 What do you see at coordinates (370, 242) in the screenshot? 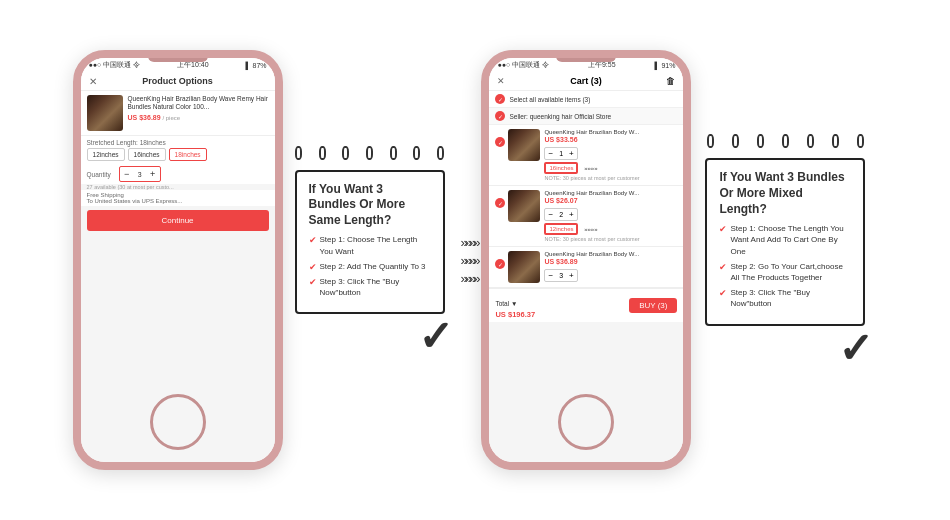
I see `left-annotation-box: If You Want 3 Bundles Or More Same Lengt…` at bounding box center [370, 242].